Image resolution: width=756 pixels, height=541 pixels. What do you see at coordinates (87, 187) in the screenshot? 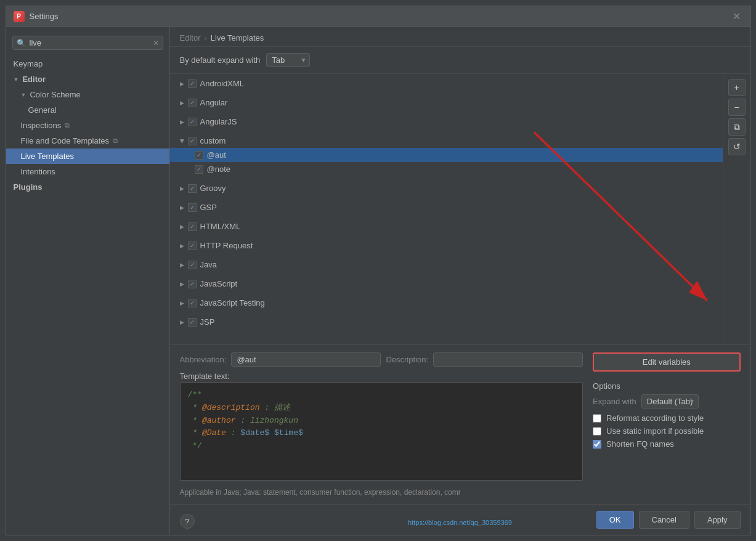
I see `sidebar-item-plugins: Plugins` at bounding box center [87, 187].